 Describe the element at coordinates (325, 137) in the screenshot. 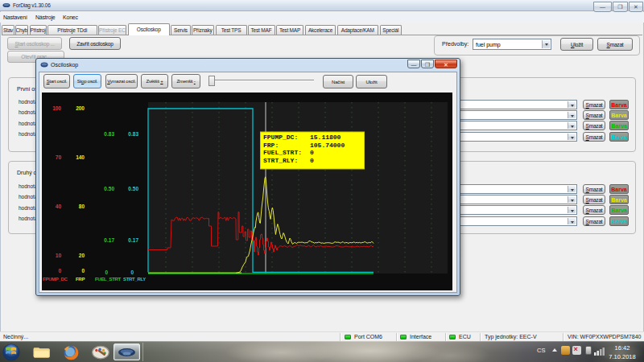

I see `svg-text: 15.11800` at that location.